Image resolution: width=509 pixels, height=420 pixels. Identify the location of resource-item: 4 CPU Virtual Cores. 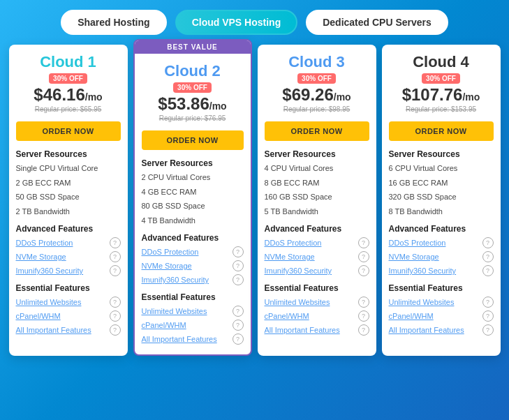
(317, 169).